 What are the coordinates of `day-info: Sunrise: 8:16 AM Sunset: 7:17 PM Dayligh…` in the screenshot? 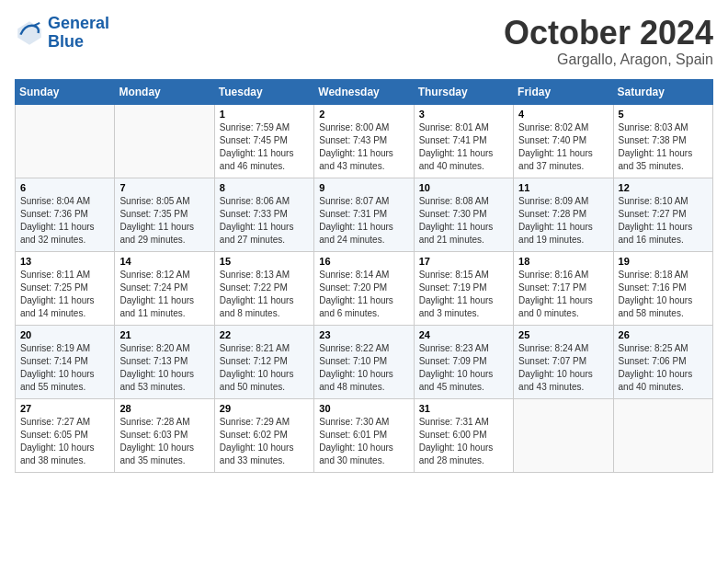 It's located at (563, 294).